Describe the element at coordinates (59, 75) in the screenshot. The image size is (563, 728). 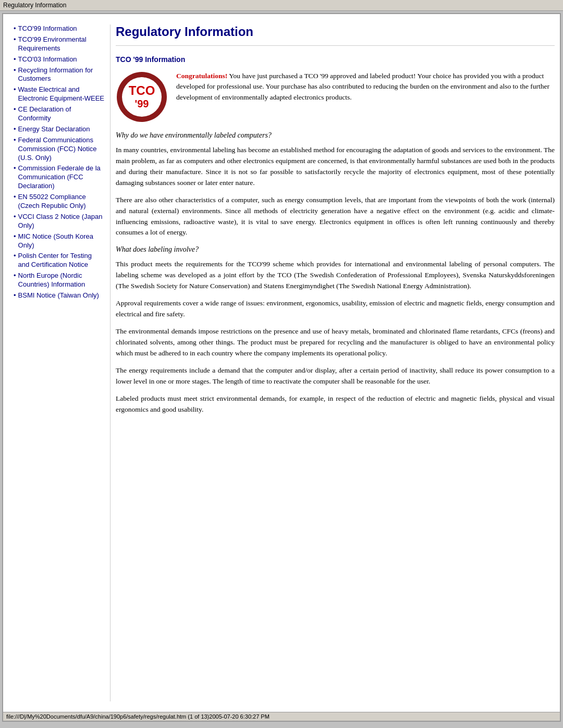
I see `sidebar-item-recycling: Recycling Information for Customers` at that location.